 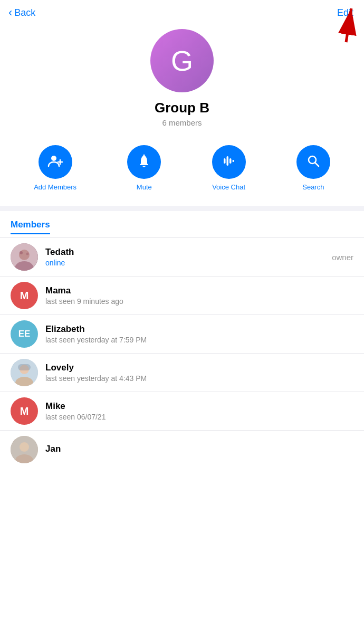 I want to click on member-name: Elizabeth, so click(x=199, y=329).